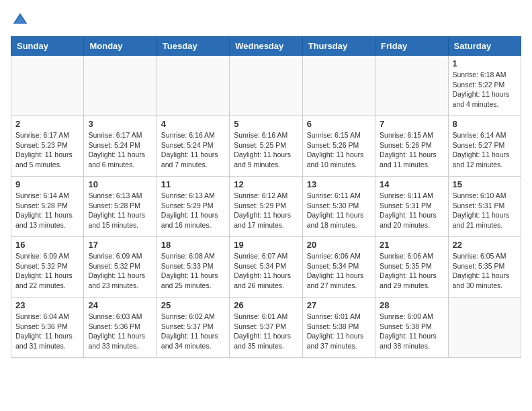 The image size is (532, 411). Describe the element at coordinates (47, 332) in the screenshot. I see `day-info: Sunrise: 6:04 AM Sunset: 5:36 PM Dayligh…` at that location.